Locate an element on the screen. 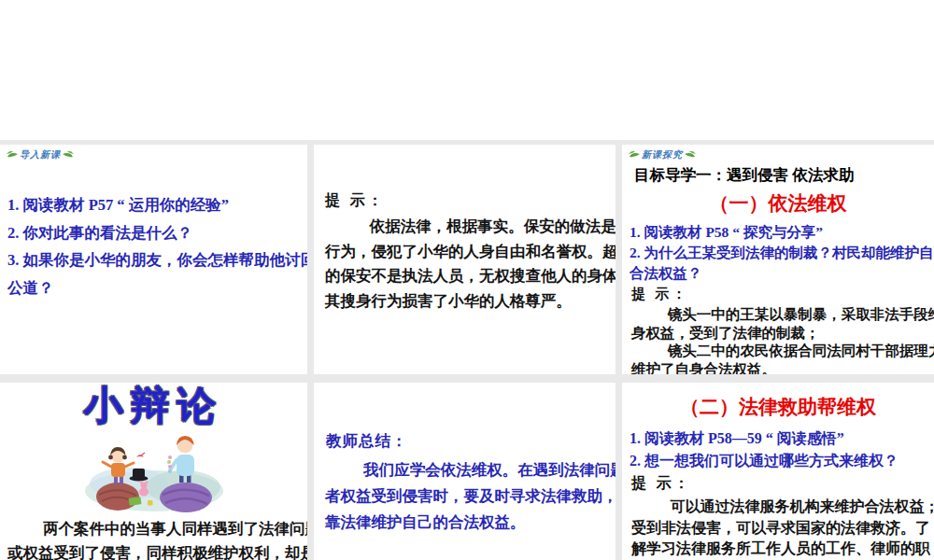 The image size is (934, 560). slide-panel-6: （二）法律救助帮维权 1. 阅读教材 P58—59 “ 阅读感悟” 2. 想一想… is located at coordinates (778, 471).